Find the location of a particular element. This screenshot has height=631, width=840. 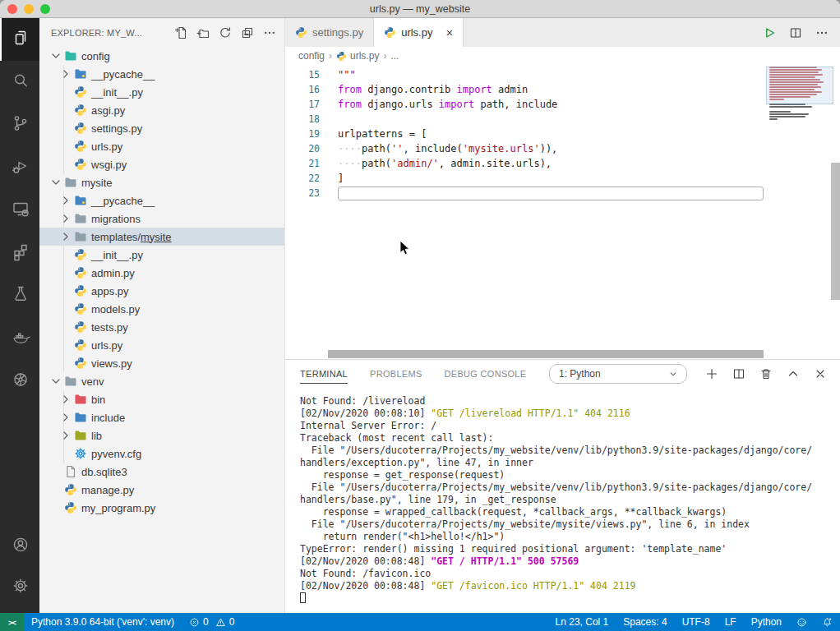

tab-urls-py: urls.py× is located at coordinates (419, 33).